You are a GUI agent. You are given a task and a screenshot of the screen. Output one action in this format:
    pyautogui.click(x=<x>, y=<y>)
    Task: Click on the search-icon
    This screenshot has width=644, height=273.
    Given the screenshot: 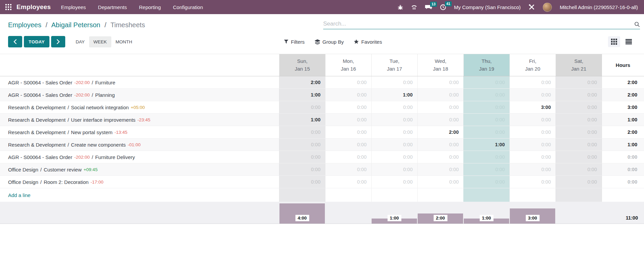 What is the action you would take?
    pyautogui.click(x=637, y=24)
    